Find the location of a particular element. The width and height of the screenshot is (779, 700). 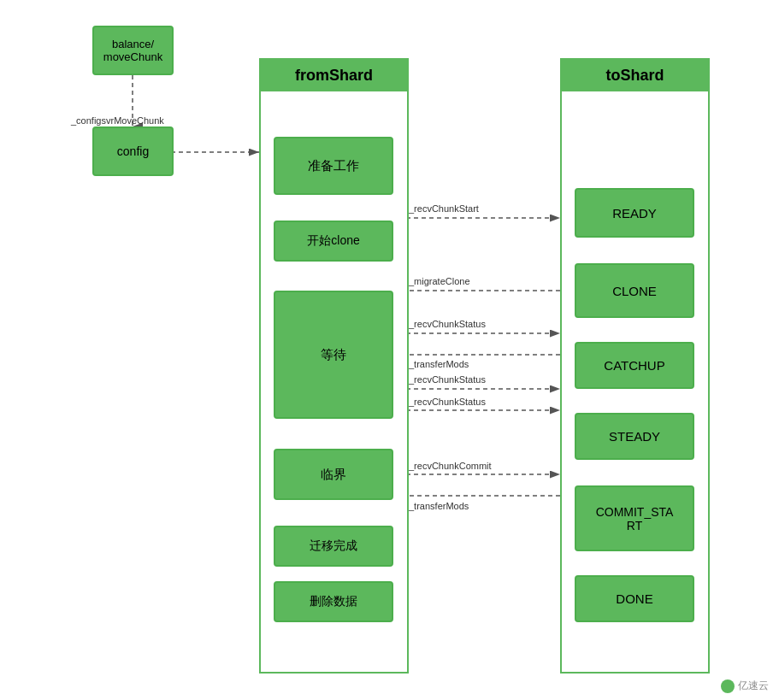

balance-movechunk-box: balance/moveChunk is located at coordinates (133, 50).